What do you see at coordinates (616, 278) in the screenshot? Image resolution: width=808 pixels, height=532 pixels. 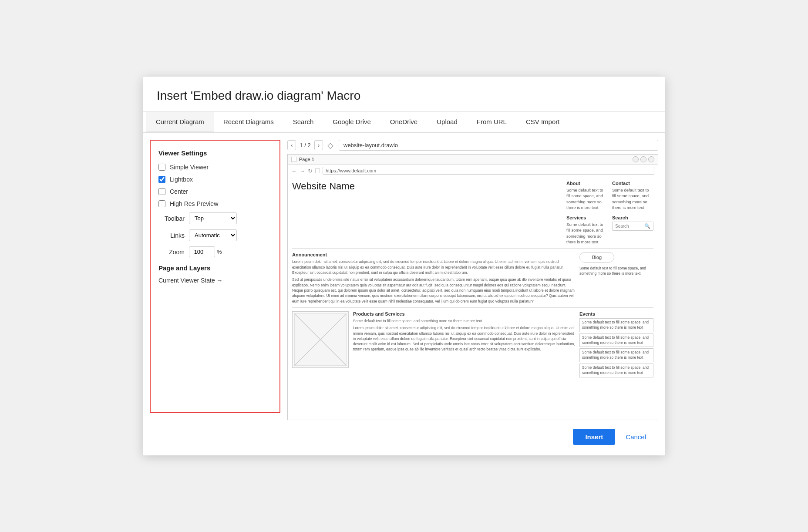 I see `web-blog-section: Blog Some default text to fill some spac…` at bounding box center [616, 278].